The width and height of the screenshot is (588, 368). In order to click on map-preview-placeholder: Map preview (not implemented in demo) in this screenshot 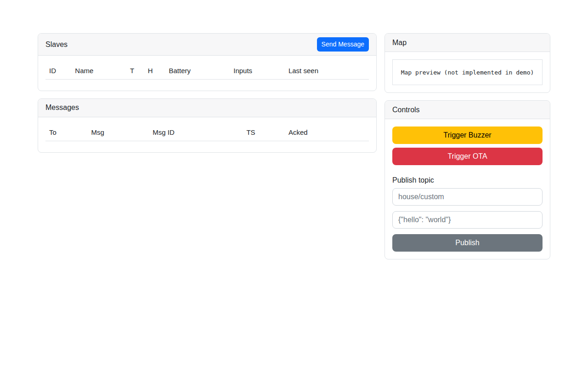, I will do `click(468, 72)`.